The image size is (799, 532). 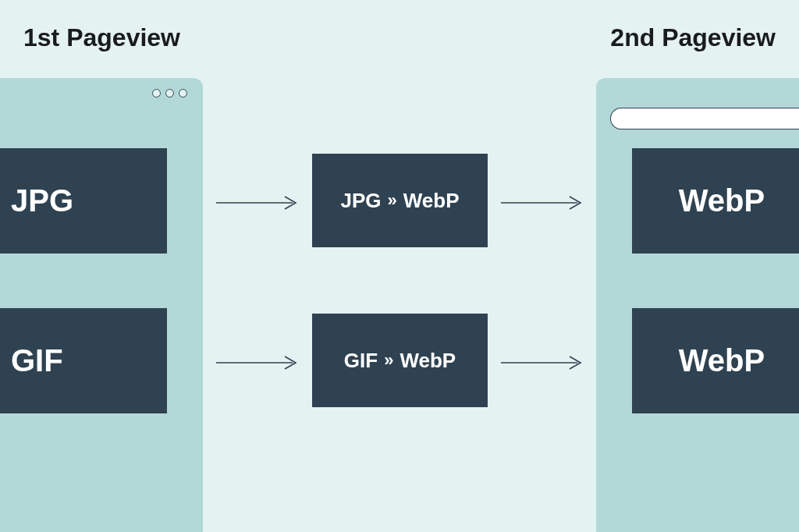 What do you see at coordinates (83, 201) in the screenshot?
I see `tile-source-jpg: JPG` at bounding box center [83, 201].